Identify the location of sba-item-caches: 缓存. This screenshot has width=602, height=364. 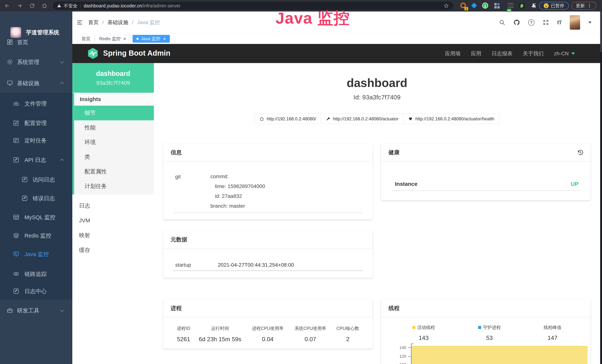
(113, 250).